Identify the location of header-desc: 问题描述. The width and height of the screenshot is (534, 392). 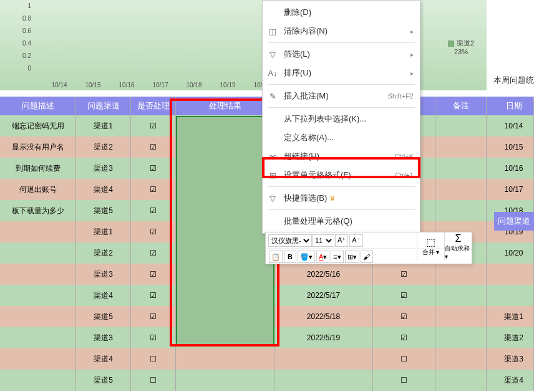
(38, 106).